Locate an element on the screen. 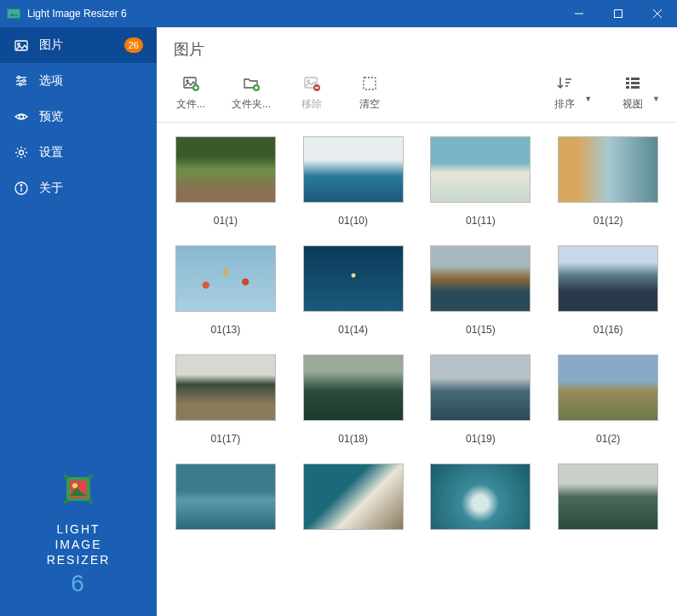 The image size is (677, 616). thumbnail-item: 01(17) is located at coordinates (226, 405).